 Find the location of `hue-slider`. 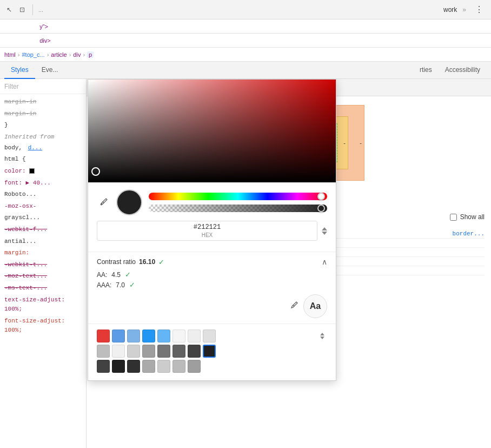

hue-slider is located at coordinates (238, 196).